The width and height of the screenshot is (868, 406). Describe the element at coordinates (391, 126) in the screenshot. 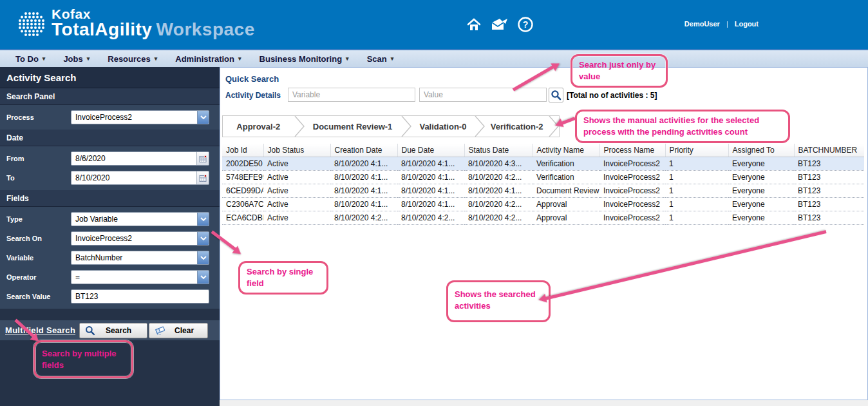

I see `activity-tabs: Approval-2 Document Review-1 Validation-…` at that location.